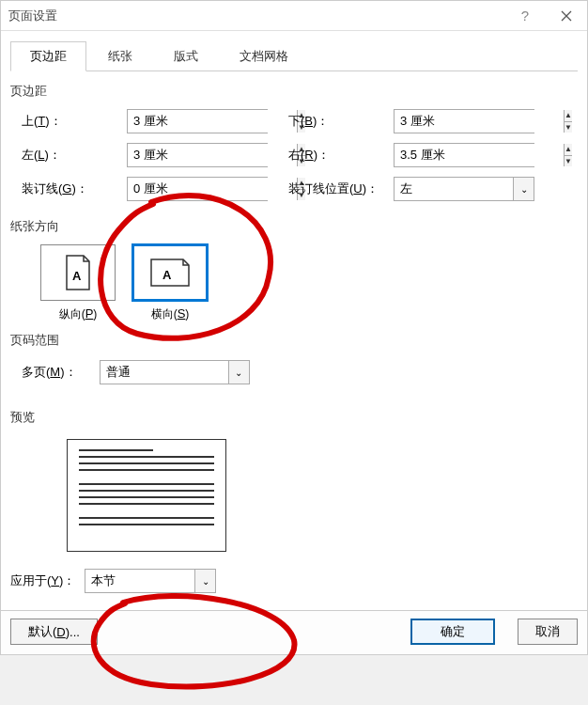  What do you see at coordinates (264, 56) in the screenshot?
I see `tab-grid: 文档网格` at bounding box center [264, 56].